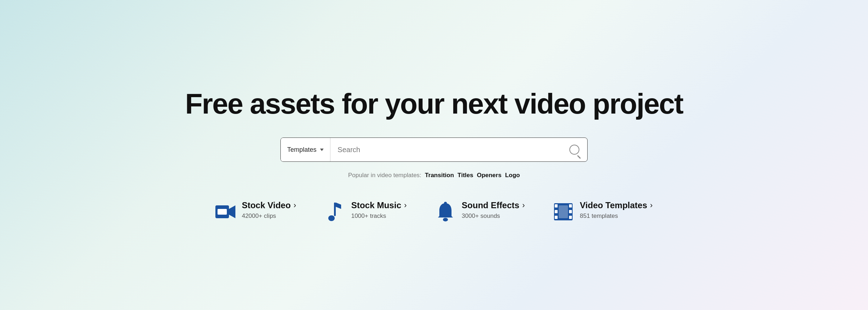 The height and width of the screenshot is (310, 868). I want to click on search-button, so click(574, 150).